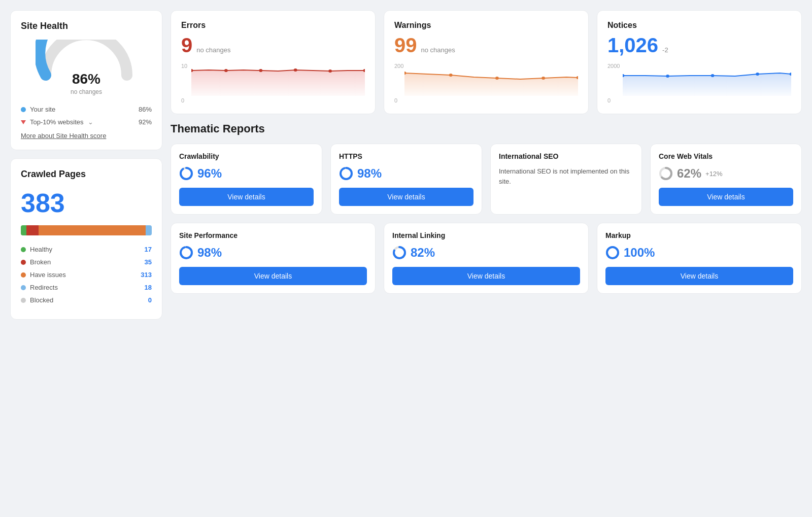 Image resolution: width=812 pixels, height=517 pixels. I want to click on your-site-legend: Your site 86%, so click(86, 110).